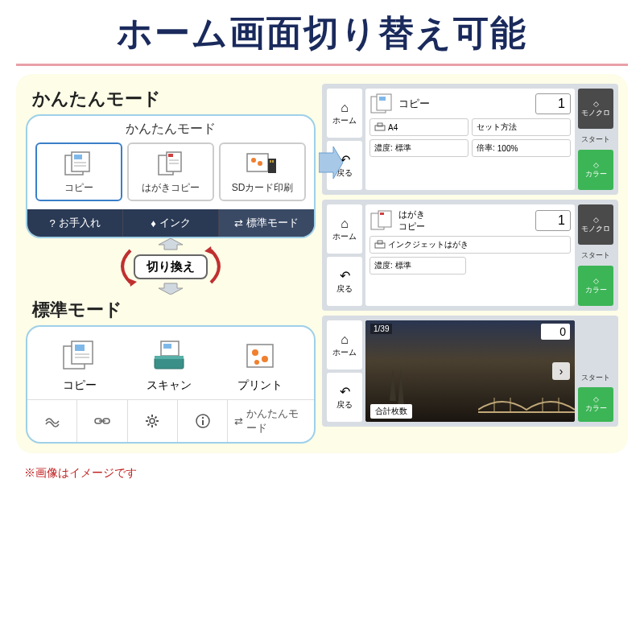  I want to click on easy-mode-btn-label: かんたんモード, so click(277, 421).